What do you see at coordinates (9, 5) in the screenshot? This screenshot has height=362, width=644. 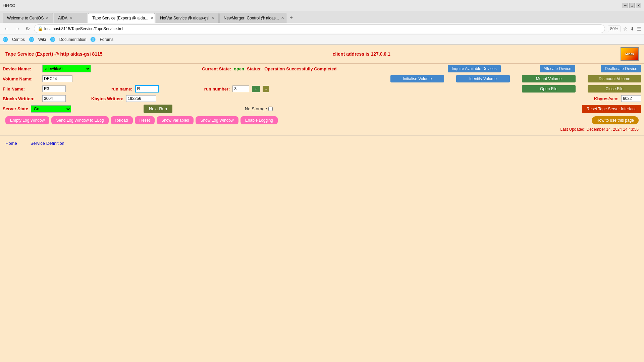 I see `window-title: Firefox` at bounding box center [9, 5].